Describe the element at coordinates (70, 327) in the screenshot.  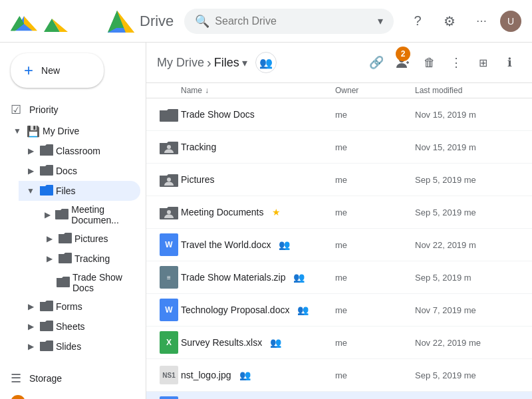
I see `sheets-label: Sheets` at that location.